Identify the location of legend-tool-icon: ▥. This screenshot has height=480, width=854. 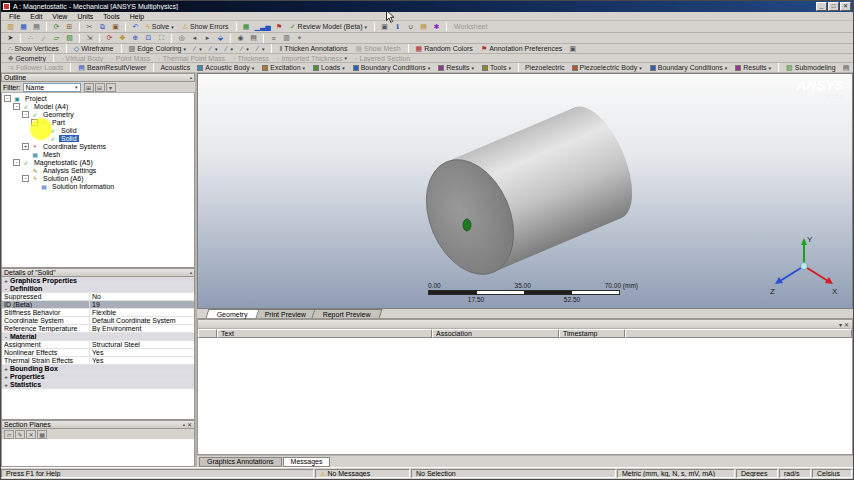
(286, 38).